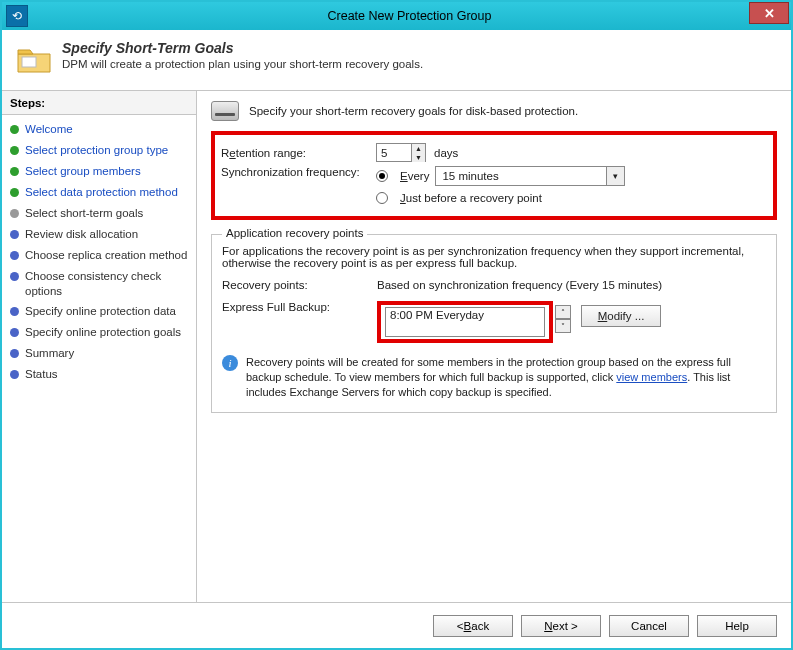 The height and width of the screenshot is (650, 793). What do you see at coordinates (106, 256) in the screenshot?
I see `step-label: Choose replica creation method` at bounding box center [106, 256].